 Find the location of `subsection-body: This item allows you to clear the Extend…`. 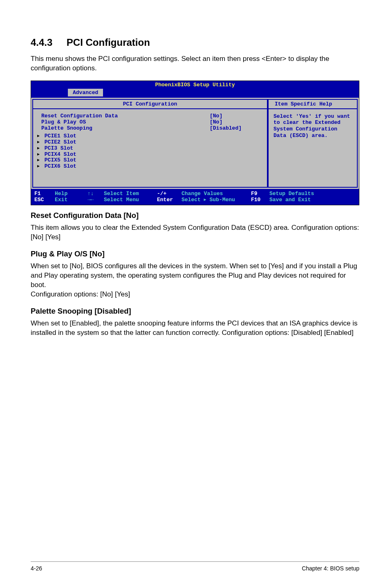

subsection-body: This item allows you to clear the Extend… is located at coordinates (195, 233).